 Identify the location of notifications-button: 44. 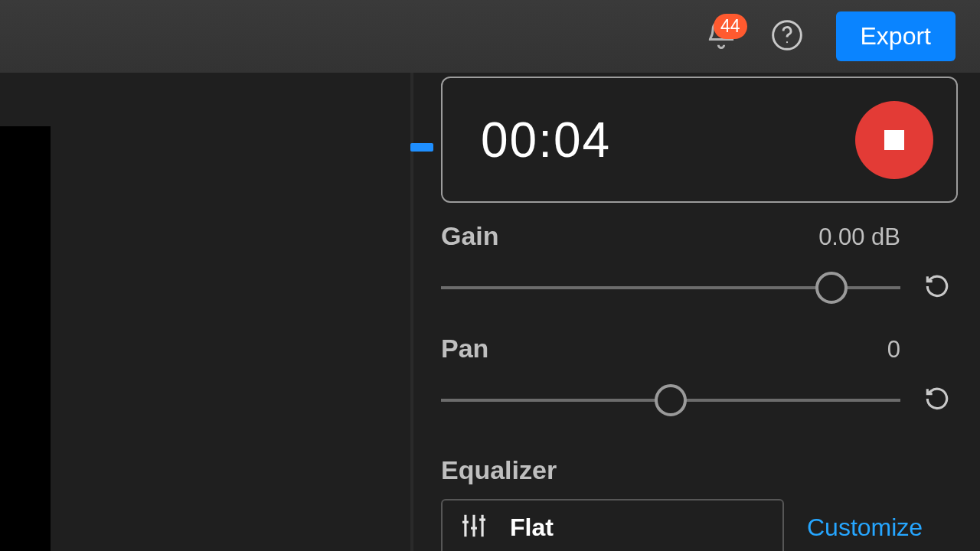
(721, 37).